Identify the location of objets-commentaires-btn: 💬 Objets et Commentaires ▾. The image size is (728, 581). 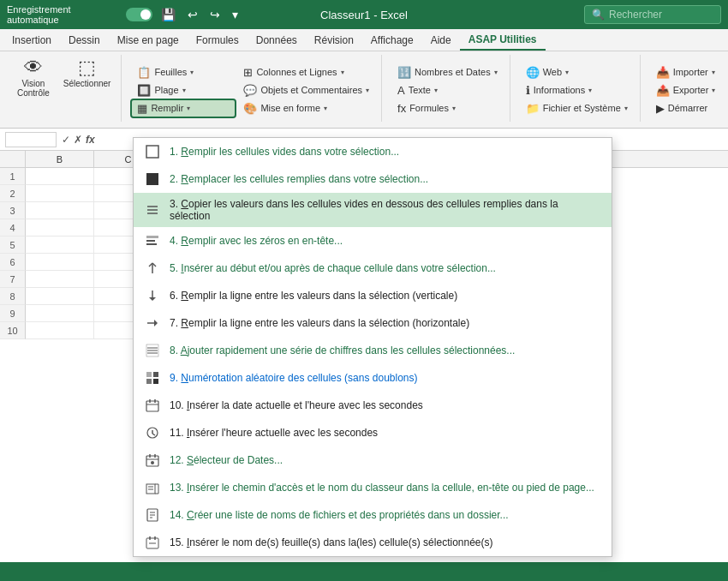
(307, 91).